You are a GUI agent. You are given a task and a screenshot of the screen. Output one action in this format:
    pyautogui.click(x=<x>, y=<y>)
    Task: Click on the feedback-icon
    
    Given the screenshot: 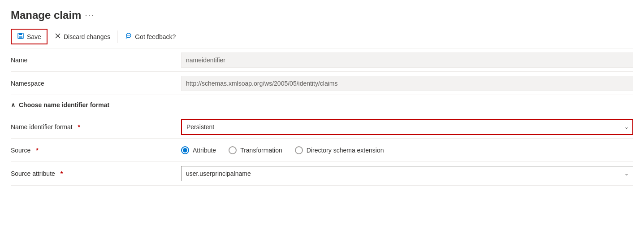 What is the action you would take?
    pyautogui.click(x=129, y=37)
    